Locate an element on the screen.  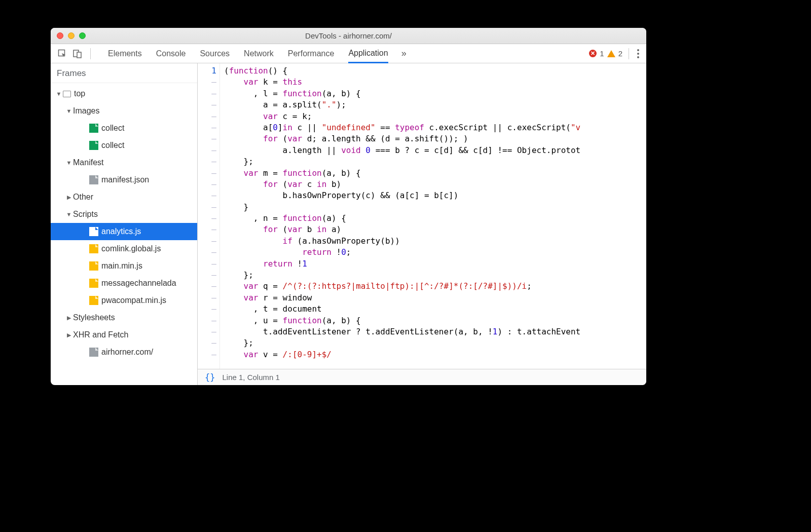
tree-item: comlink.global.js is located at coordinates (124, 249).